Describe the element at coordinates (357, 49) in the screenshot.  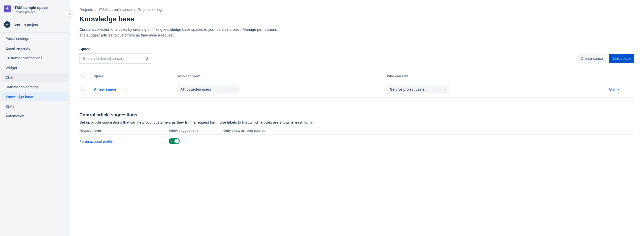
I see `space-section-label: Space` at that location.